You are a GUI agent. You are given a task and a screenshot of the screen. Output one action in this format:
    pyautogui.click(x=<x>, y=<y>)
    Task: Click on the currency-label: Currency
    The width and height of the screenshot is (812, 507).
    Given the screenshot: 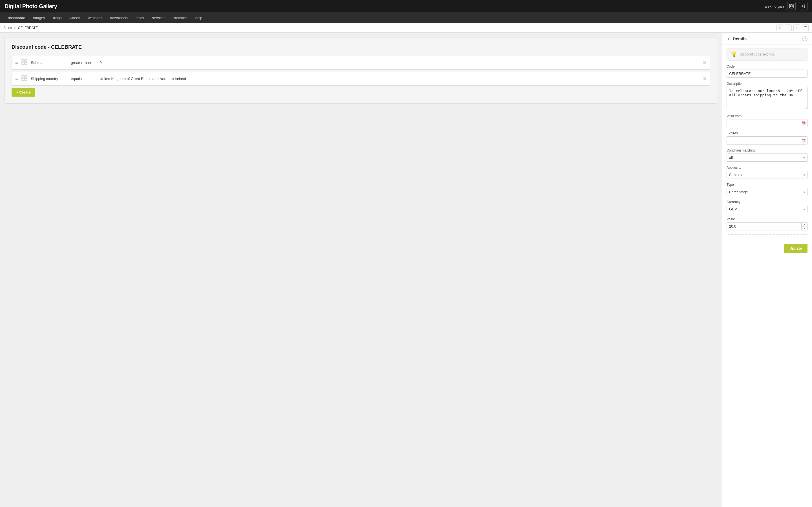 What is the action you would take?
    pyautogui.click(x=767, y=202)
    